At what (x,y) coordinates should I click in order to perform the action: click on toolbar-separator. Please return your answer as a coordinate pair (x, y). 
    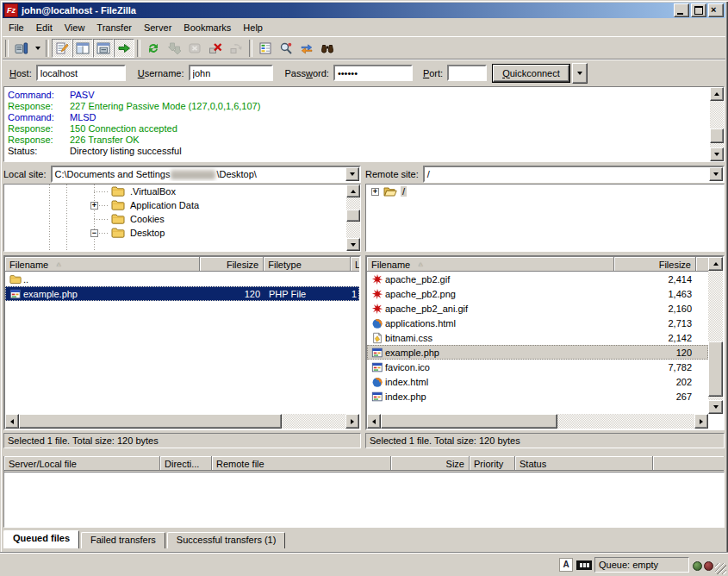
    Looking at the image, I should click on (7, 48).